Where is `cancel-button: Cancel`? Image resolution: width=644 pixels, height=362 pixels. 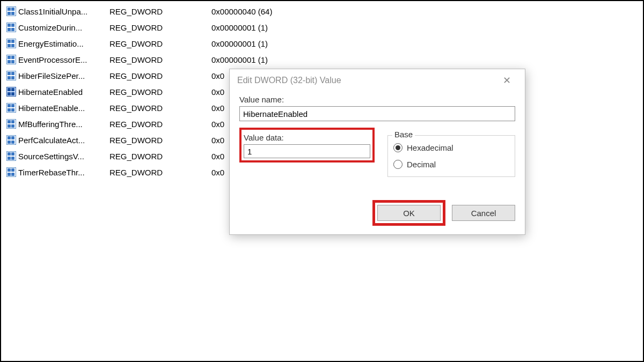 cancel-button: Cancel is located at coordinates (484, 213).